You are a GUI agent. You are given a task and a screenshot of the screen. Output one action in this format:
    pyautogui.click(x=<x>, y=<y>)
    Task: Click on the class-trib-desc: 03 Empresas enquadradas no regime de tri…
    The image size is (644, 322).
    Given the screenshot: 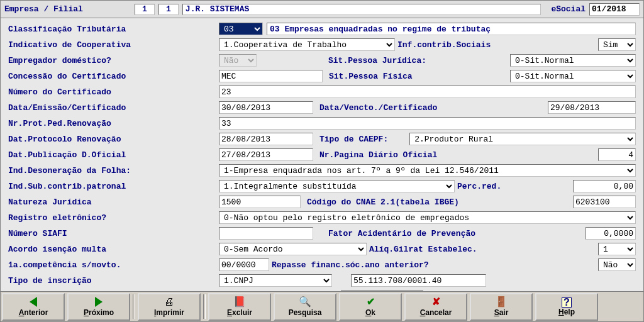 What is the action you would take?
    pyautogui.click(x=452, y=29)
    